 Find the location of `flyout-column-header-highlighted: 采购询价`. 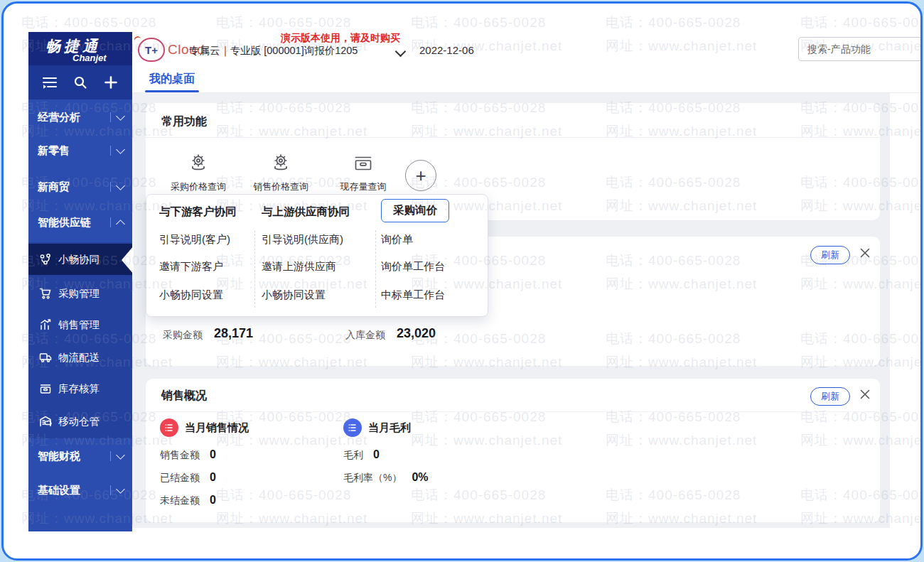

flyout-column-header-highlighted: 采购询价 is located at coordinates (415, 210).